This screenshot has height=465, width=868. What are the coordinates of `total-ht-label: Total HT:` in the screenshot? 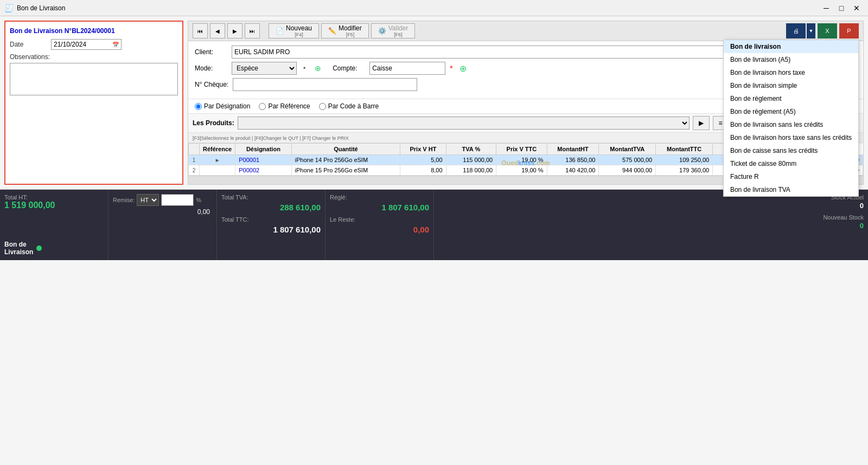 It's located at (54, 197).